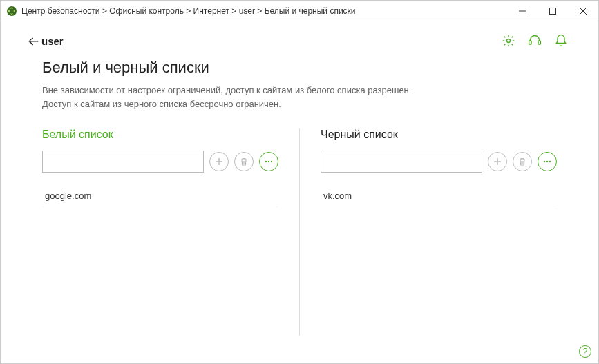  I want to click on whitelist-add-button, so click(219, 162).